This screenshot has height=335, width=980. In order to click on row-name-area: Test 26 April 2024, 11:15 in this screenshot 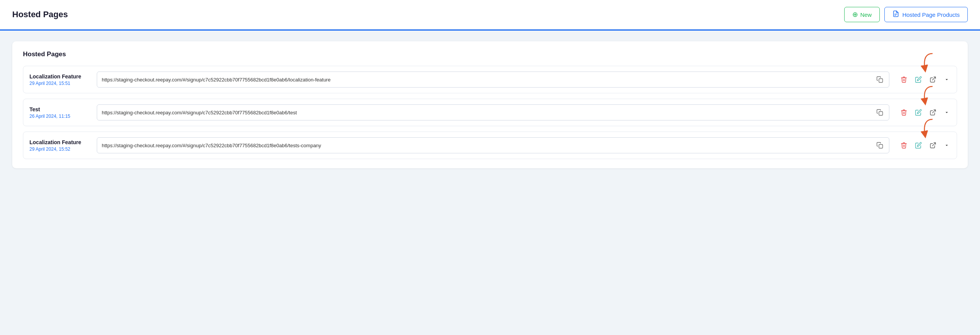, I will do `click(60, 112)`.